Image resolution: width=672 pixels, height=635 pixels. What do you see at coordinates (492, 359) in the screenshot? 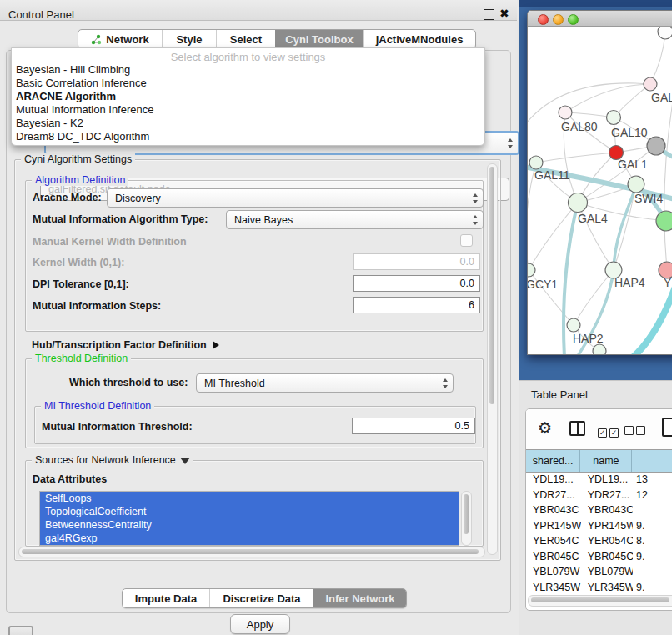
I see `settings-vertical-scrollbar` at bounding box center [492, 359].